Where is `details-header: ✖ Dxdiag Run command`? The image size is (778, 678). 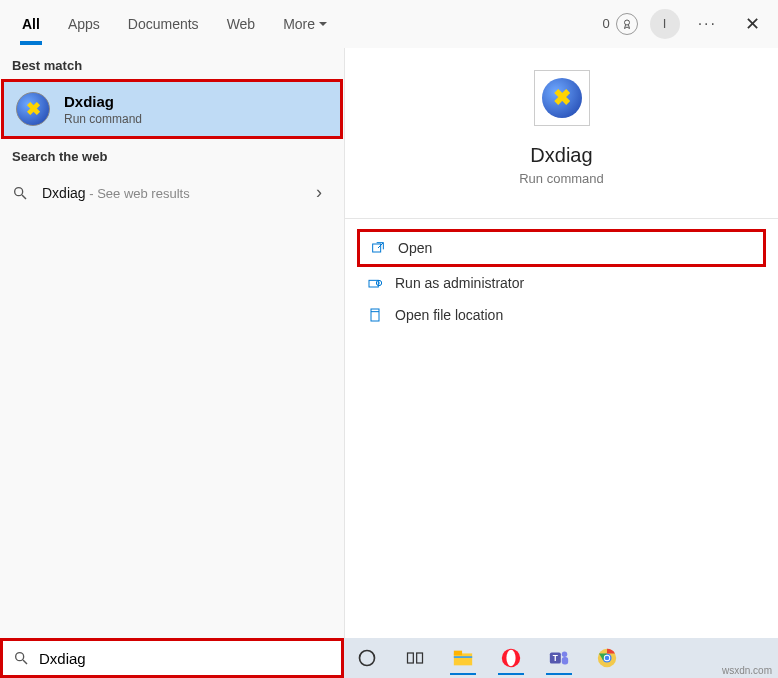 details-header: ✖ Dxdiag Run command is located at coordinates (562, 125).